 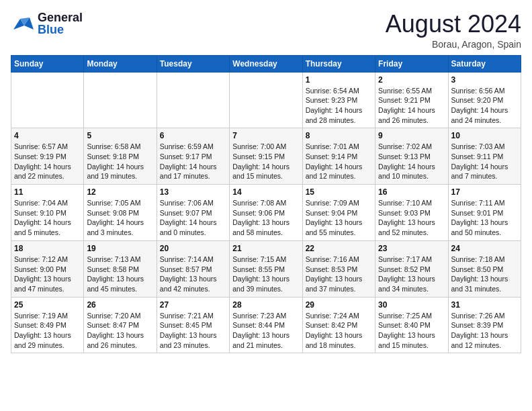 I want to click on day-info: Sunrise: 7:20 AM Sunset: 8:47 PM Dayligh…, so click(x=120, y=330).